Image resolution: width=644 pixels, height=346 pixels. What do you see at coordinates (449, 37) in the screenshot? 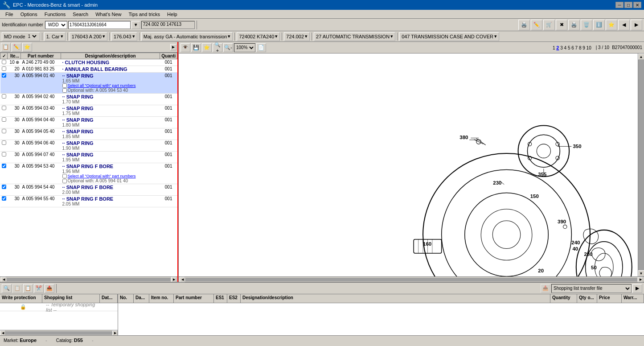
I see `nav-trans-case: 047 TRANSMISSION CASE AND COVER ▾` at bounding box center [449, 37].